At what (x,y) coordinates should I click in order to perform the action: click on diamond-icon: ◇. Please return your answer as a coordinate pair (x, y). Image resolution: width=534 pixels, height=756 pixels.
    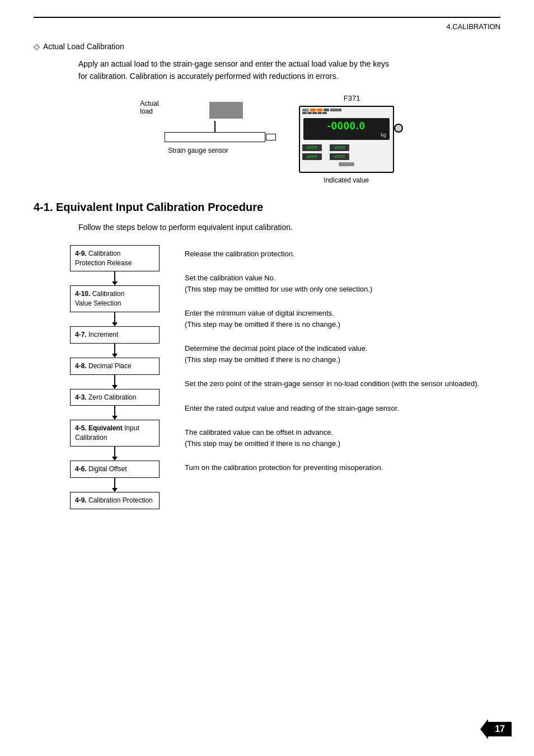
    Looking at the image, I should click on (37, 46).